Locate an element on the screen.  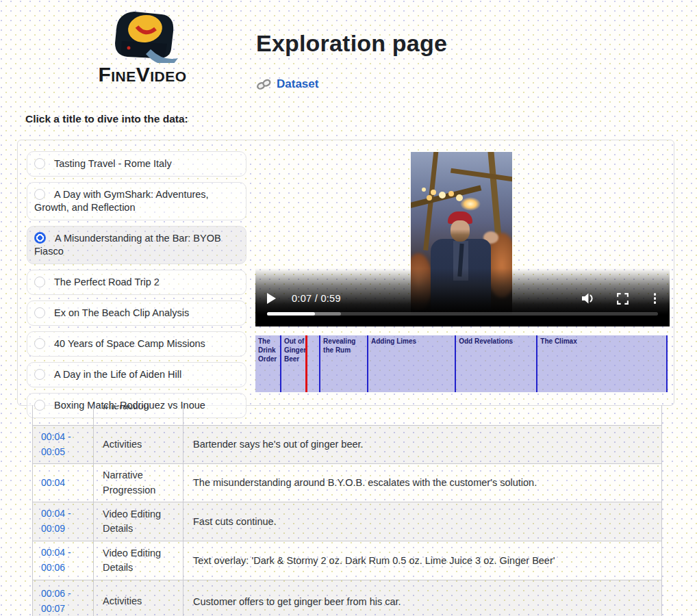
timestamp-link: 00:04 - 00:06 is located at coordinates (63, 561).